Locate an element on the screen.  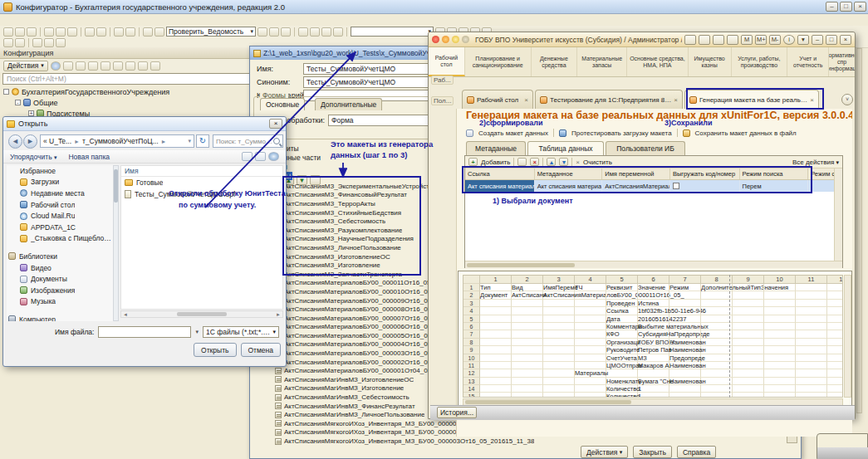
document-tab: Тестирование для 1С:Предприятия 8, xUnit… is located at coordinates (609, 100).